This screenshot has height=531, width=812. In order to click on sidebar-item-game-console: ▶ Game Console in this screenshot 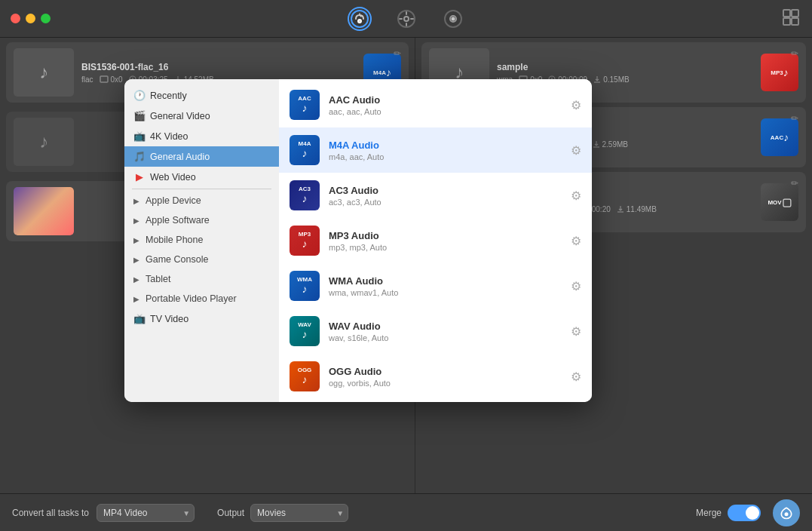, I will do `click(202, 259)`.